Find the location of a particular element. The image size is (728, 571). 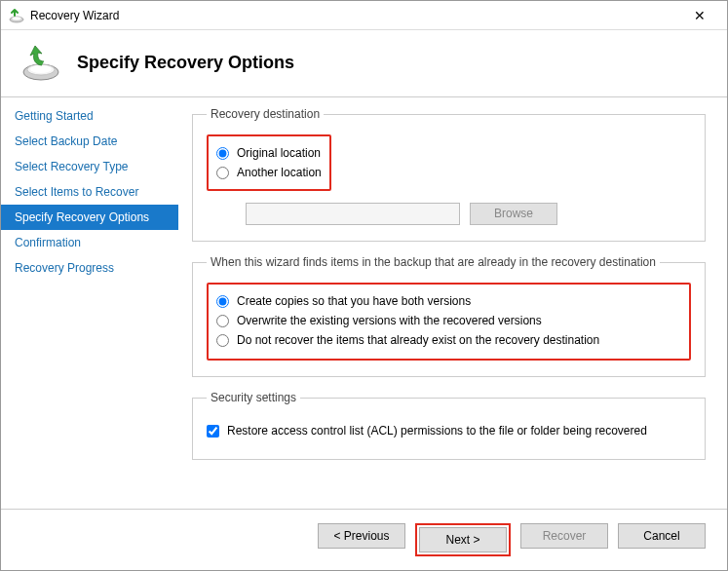

wizard-icon is located at coordinates (41, 62).